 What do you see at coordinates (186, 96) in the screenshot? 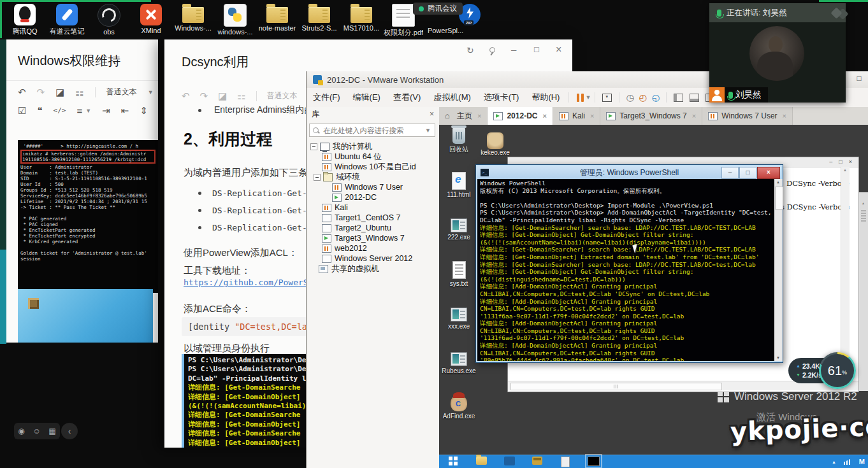
I see `undo-icon: ↶` at bounding box center [186, 96].